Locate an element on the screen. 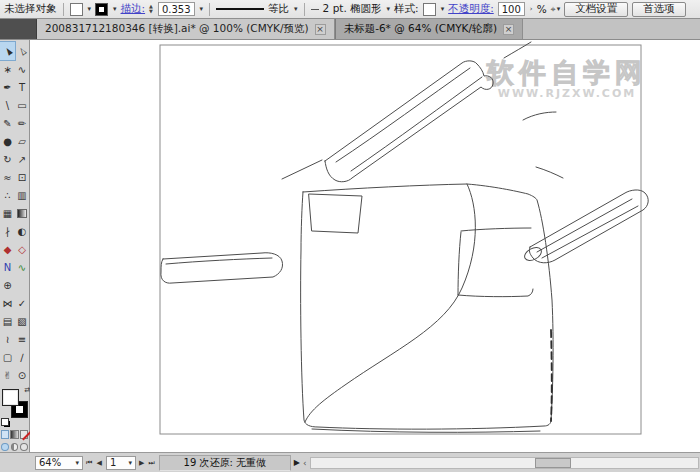 This screenshot has height=472, width=700. color-mode-button is located at coordinates (5, 434).